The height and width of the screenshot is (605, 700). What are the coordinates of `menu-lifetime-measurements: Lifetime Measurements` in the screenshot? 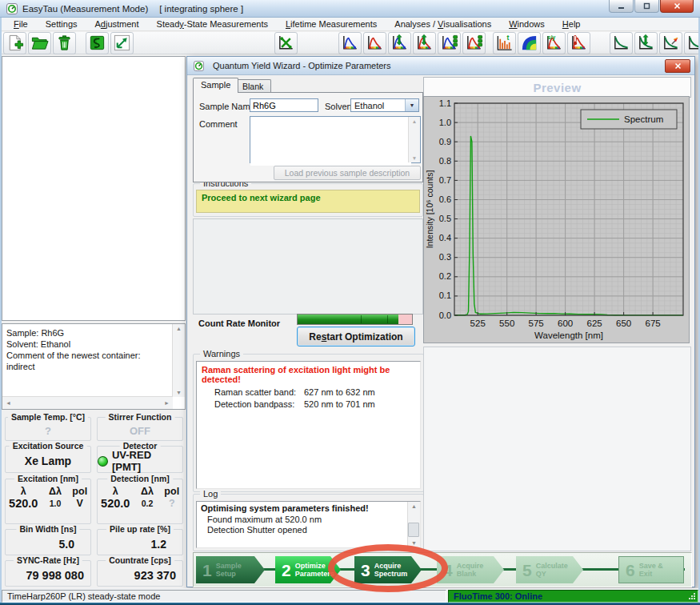 It's located at (331, 24).